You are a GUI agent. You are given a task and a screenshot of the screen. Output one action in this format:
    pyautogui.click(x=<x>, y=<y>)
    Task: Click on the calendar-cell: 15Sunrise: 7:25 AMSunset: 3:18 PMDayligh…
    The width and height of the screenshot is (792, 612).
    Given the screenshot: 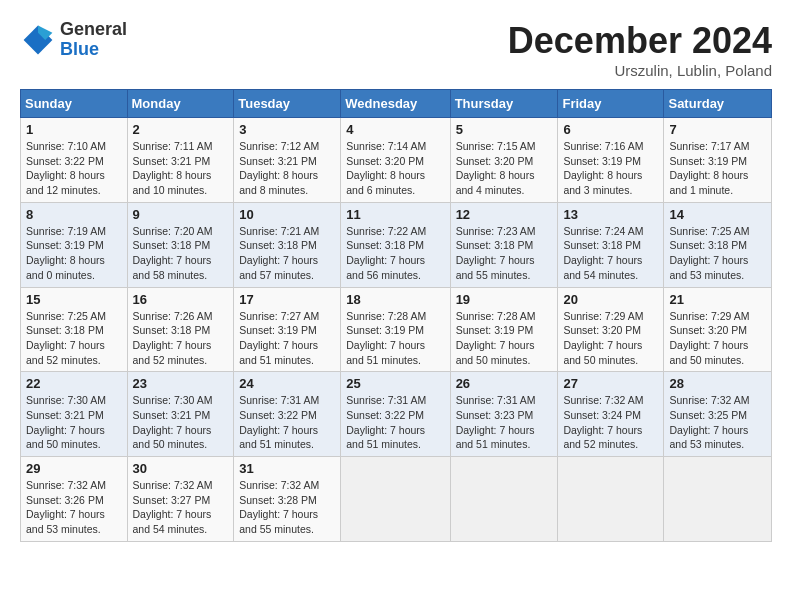 What is the action you would take?
    pyautogui.click(x=74, y=330)
    